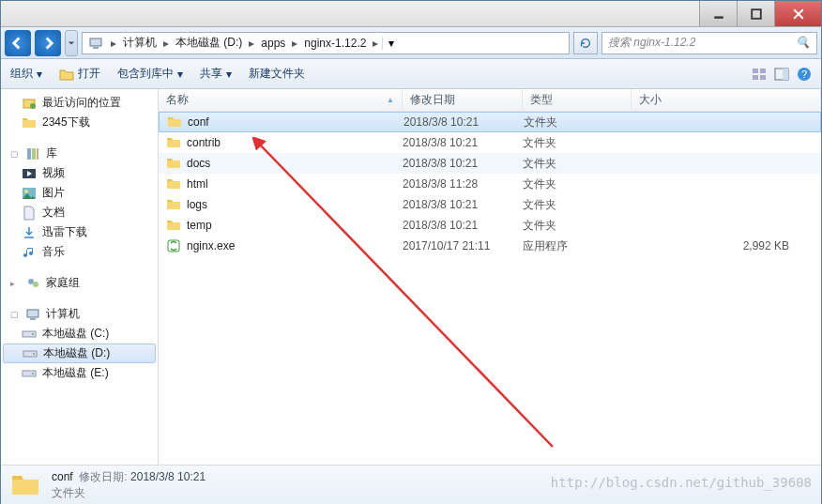 This screenshot has height=504, width=822. Describe the element at coordinates (79, 173) in the screenshot. I see `sidebar-item-video: 视频` at that location.